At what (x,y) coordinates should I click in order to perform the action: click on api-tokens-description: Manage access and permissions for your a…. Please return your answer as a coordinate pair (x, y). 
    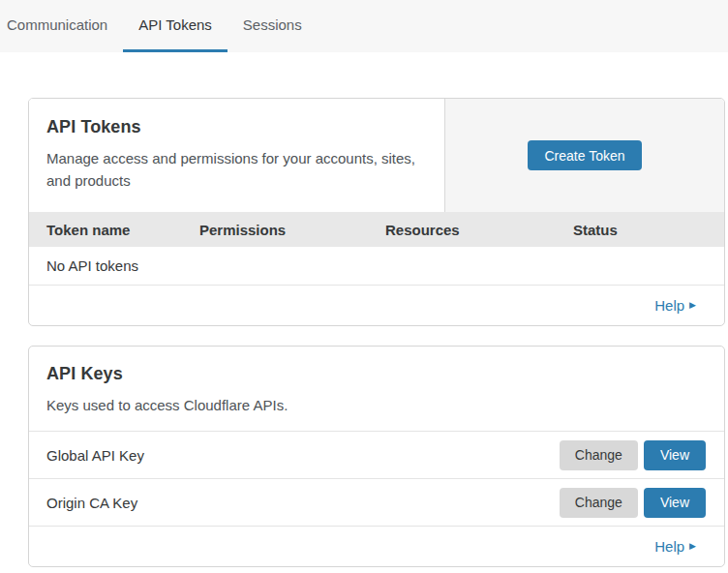
    Looking at the image, I should click on (236, 169).